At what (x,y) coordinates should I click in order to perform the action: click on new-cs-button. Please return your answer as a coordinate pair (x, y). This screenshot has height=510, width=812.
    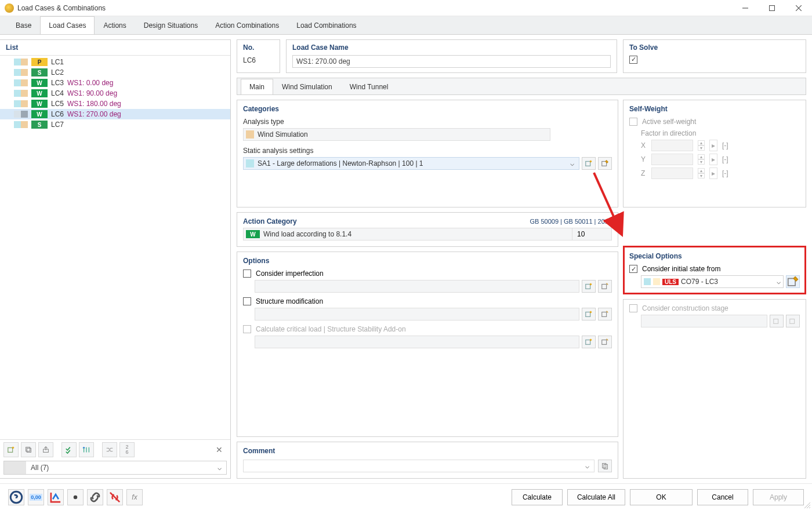
    Looking at the image, I should click on (777, 321).